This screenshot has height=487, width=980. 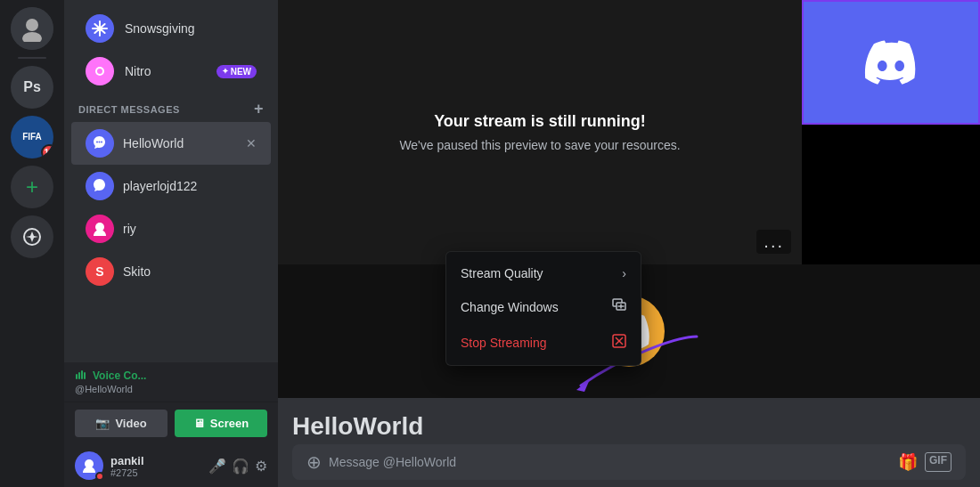 What do you see at coordinates (190, 186) in the screenshot?
I see `playerlojd122-dm-name: playerlojd122` at bounding box center [190, 186].